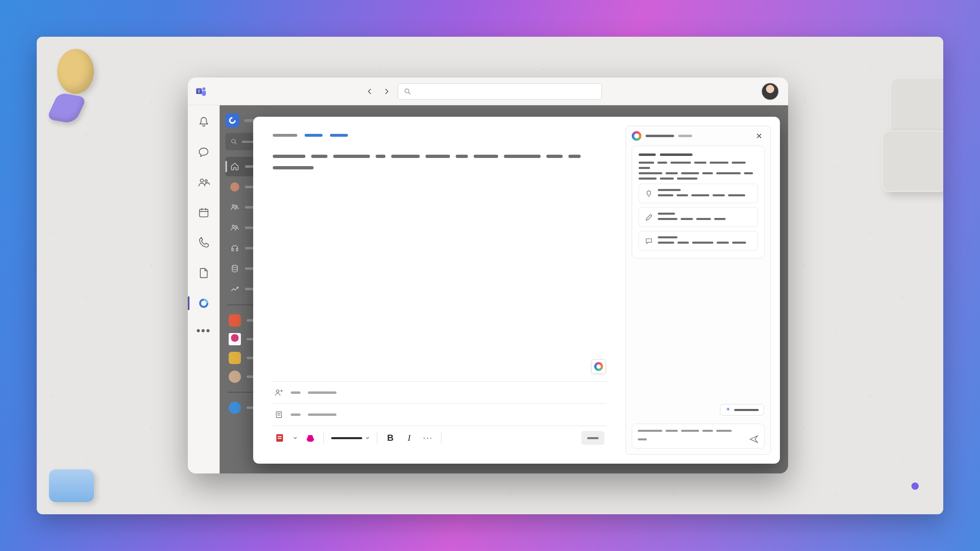 The height and width of the screenshot is (551, 980). Describe the element at coordinates (279, 393) in the screenshot. I see `attendees-icon` at that location.